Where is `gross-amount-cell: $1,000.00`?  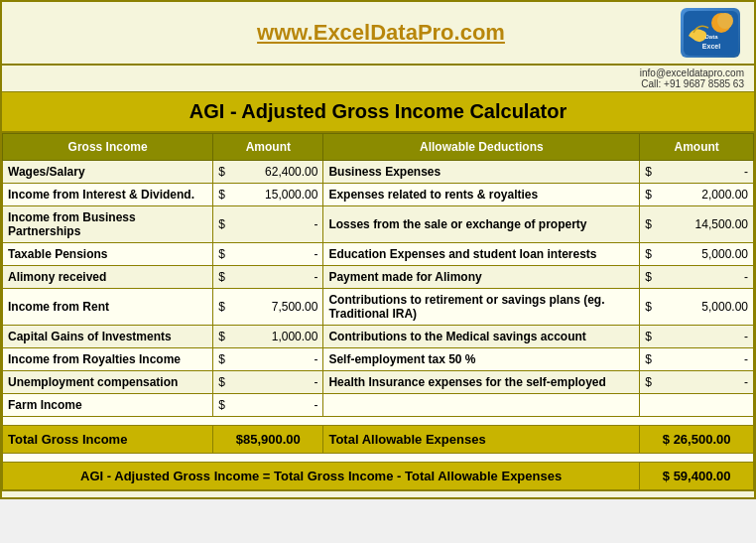
gross-amount-cell: $1,000.00 is located at coordinates (268, 338).